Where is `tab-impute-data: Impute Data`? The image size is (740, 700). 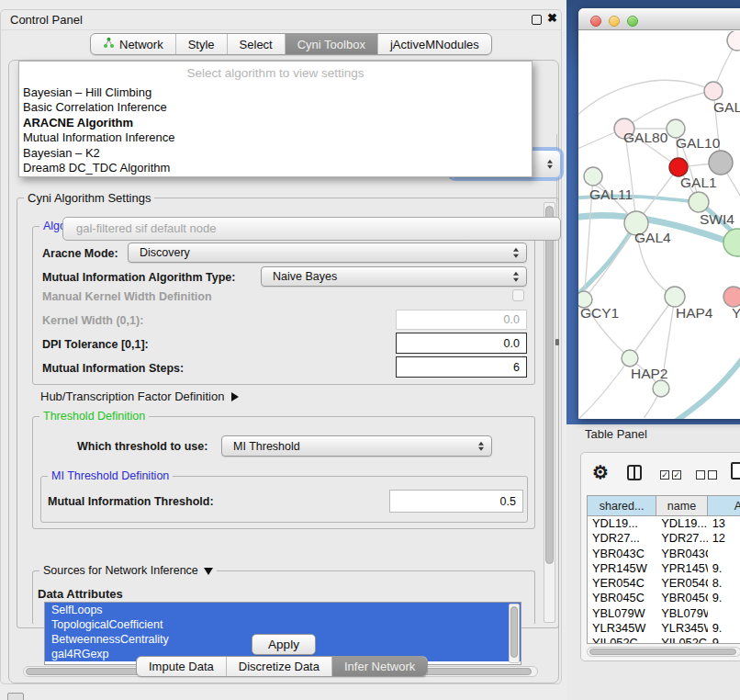 tab-impute-data: Impute Data is located at coordinates (182, 667).